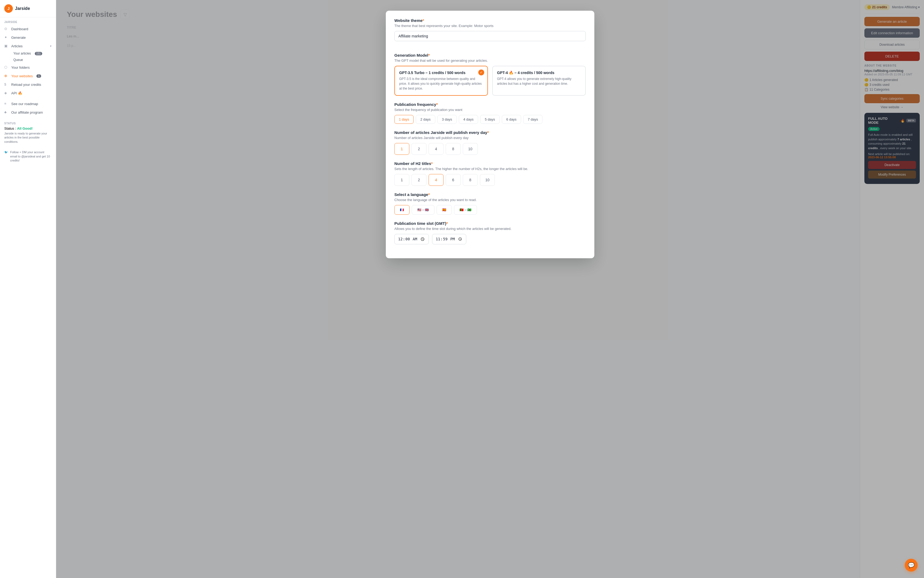 Image resolution: width=924 pixels, height=578 pixels. I want to click on sidebar-item-queue: Queue, so click(34, 60).